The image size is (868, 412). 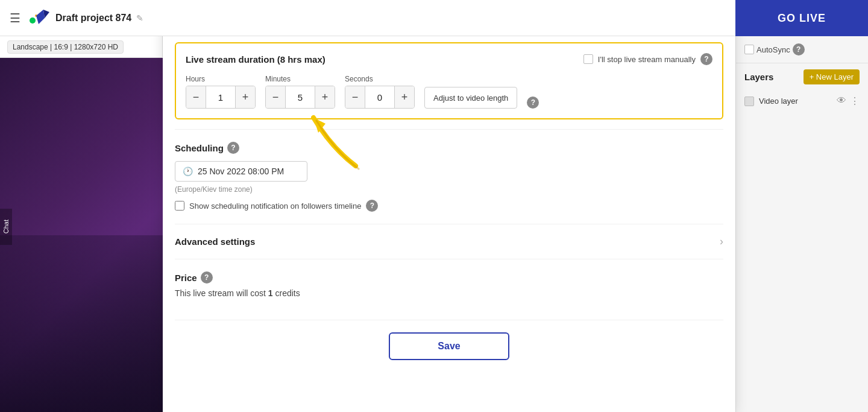 I want to click on manual-stop-help-icon: ?, so click(x=706, y=59).